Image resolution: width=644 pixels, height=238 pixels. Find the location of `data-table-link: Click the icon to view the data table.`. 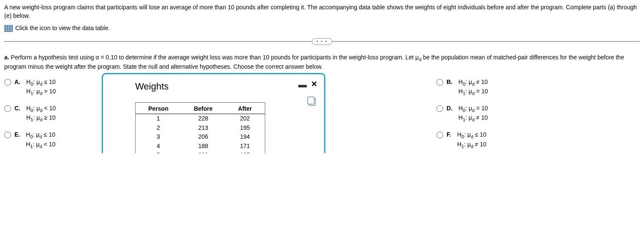

data-table-link: Click the icon to view the data table. is located at coordinates (63, 28).